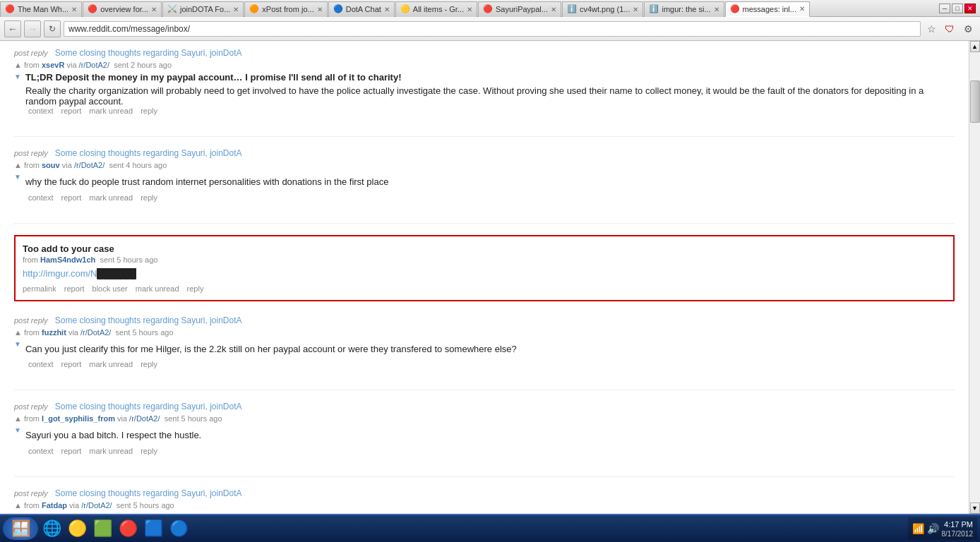  Describe the element at coordinates (320, 10) in the screenshot. I see `tab-4-close: ✕` at that location.